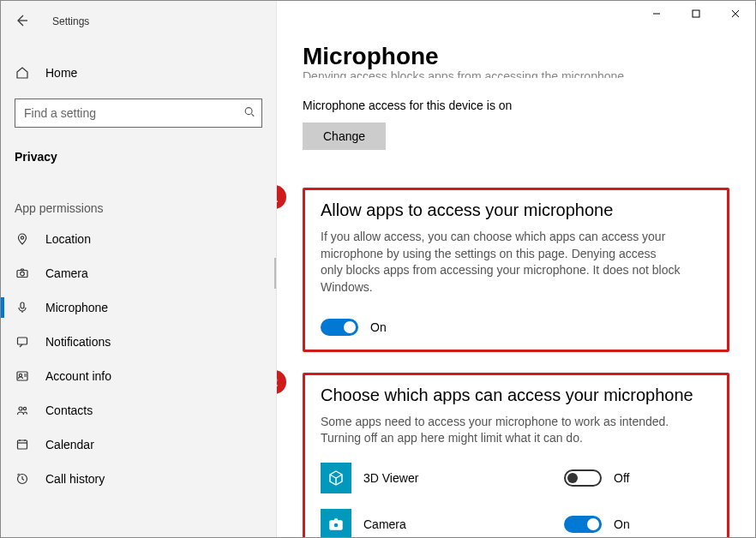  Describe the element at coordinates (275, 273) in the screenshot. I see `sidebar-scrollbar` at that location.